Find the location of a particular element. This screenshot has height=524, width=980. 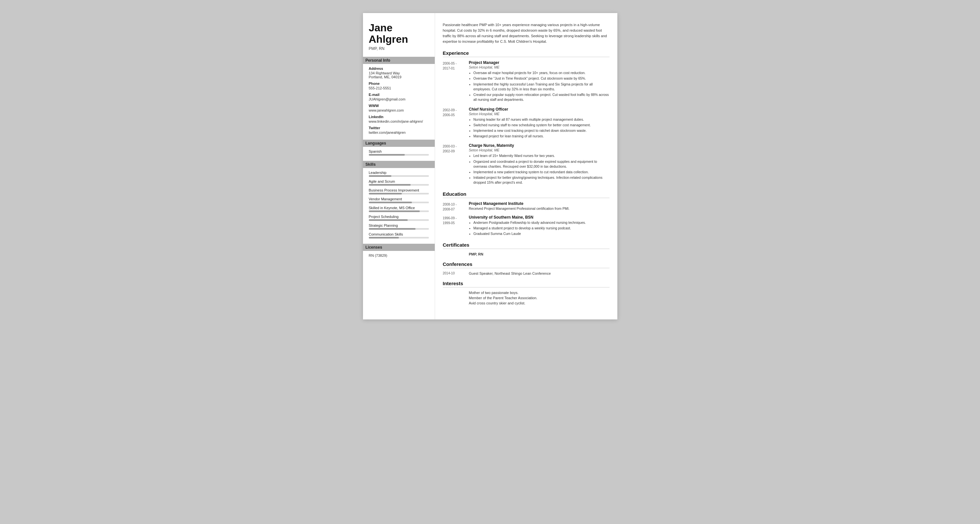

sidebar: JaneAhlgren PMP, RN Personal Info Addres… is located at coordinates (399, 166).